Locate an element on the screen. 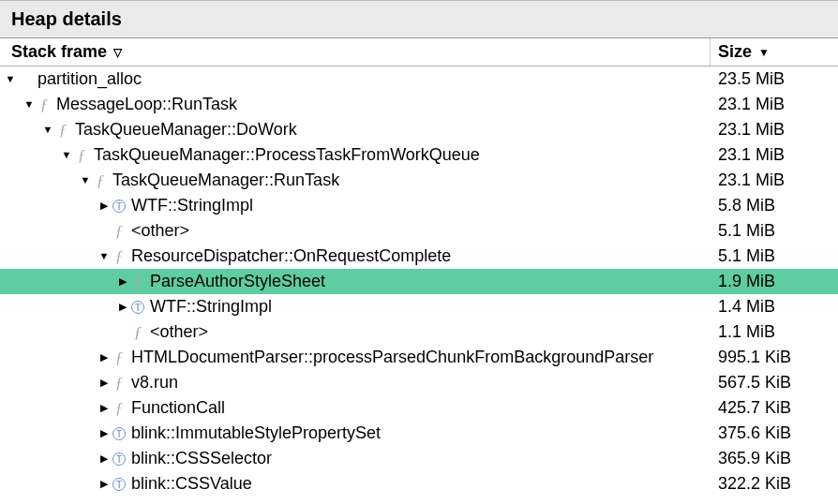 This screenshot has width=838, height=504. tree-row: ▼ƒTaskQueueManager::ProcessTaskFromWorkQ… is located at coordinates (419, 156).